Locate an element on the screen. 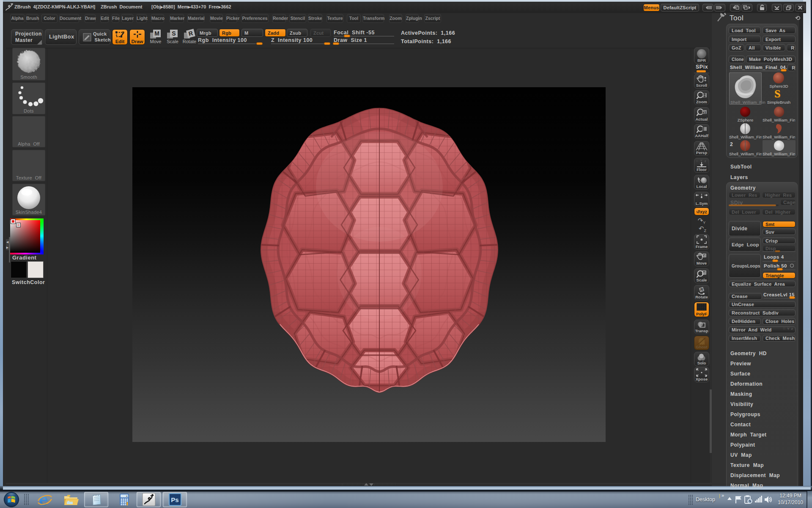 Image resolution: width=812 pixels, height=508 pixels. svg-text: Y is located at coordinates (701, 161).